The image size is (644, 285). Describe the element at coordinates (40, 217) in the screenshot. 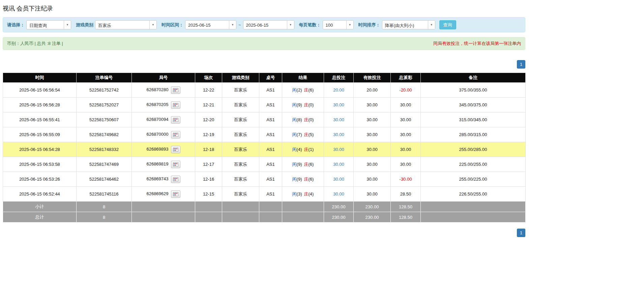

I see `summary-label: 总计` at that location.